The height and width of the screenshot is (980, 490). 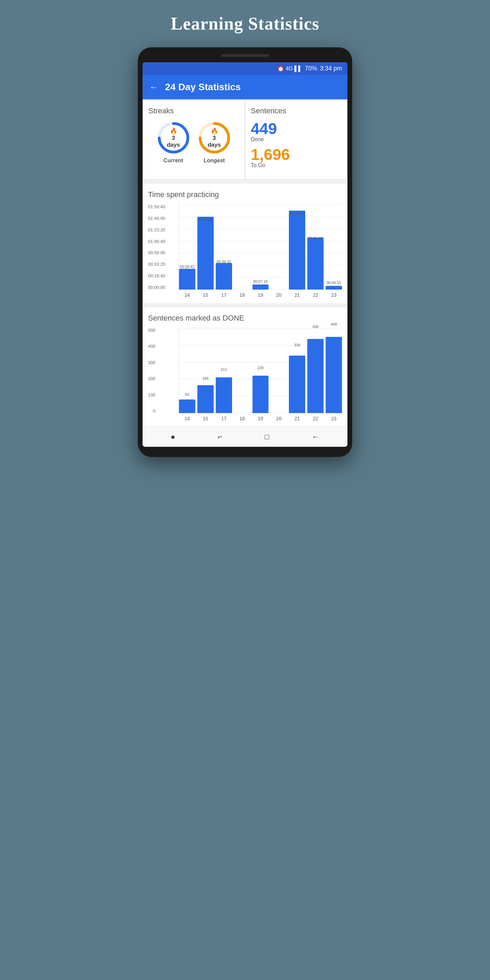 I want to click on longest-streak-days: 3 days, so click(x=214, y=142).